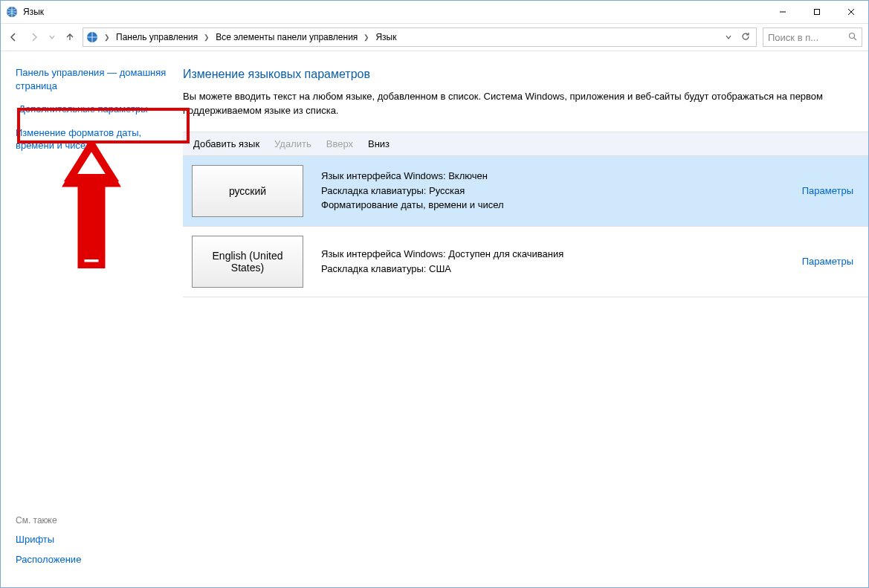  Describe the element at coordinates (793, 37) in the screenshot. I see `search-placeholder: Поиск в п...` at that location.